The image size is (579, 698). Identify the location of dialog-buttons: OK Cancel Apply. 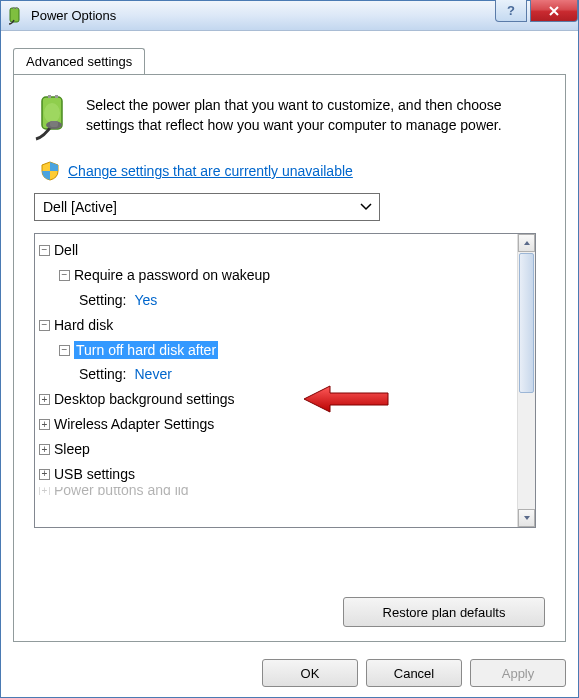
(414, 673).